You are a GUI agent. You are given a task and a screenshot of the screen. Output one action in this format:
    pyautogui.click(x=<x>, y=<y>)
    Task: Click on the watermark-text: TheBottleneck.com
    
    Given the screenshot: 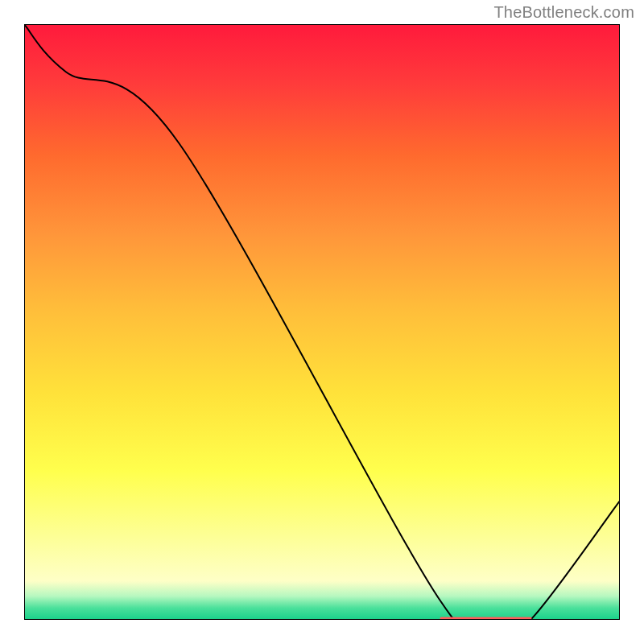 What is the action you would take?
    pyautogui.click(x=564, y=13)
    